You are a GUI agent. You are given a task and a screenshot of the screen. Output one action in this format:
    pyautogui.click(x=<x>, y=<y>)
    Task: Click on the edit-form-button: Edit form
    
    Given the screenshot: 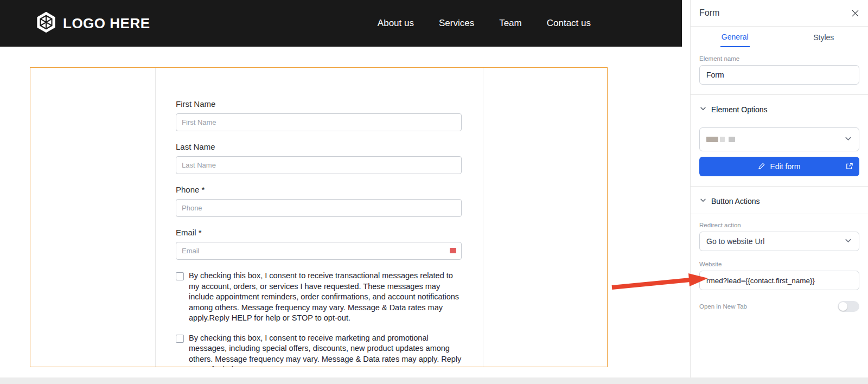 What is the action you would take?
    pyautogui.click(x=779, y=167)
    